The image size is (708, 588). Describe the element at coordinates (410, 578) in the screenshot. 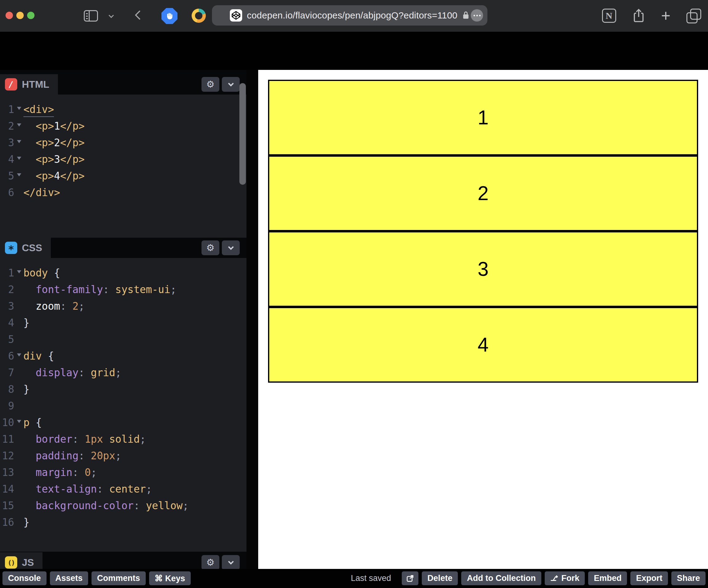

I see `open-live-view-button` at that location.